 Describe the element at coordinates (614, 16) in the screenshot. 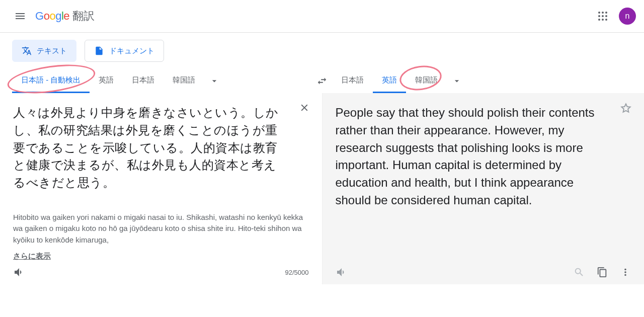

I see `header-right: n` at that location.